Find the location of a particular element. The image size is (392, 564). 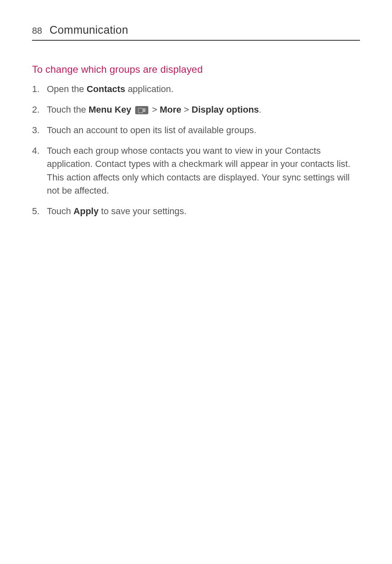

step-text: Open the is located at coordinates (67, 89).